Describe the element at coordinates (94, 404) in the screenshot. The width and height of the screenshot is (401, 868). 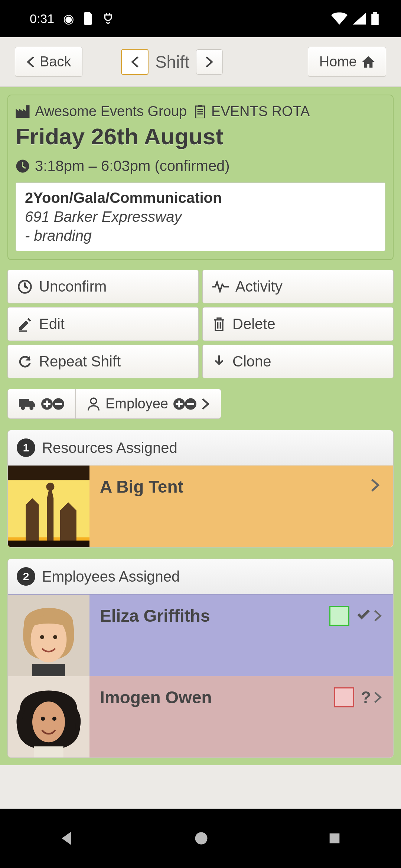
I see `person-icon` at that location.